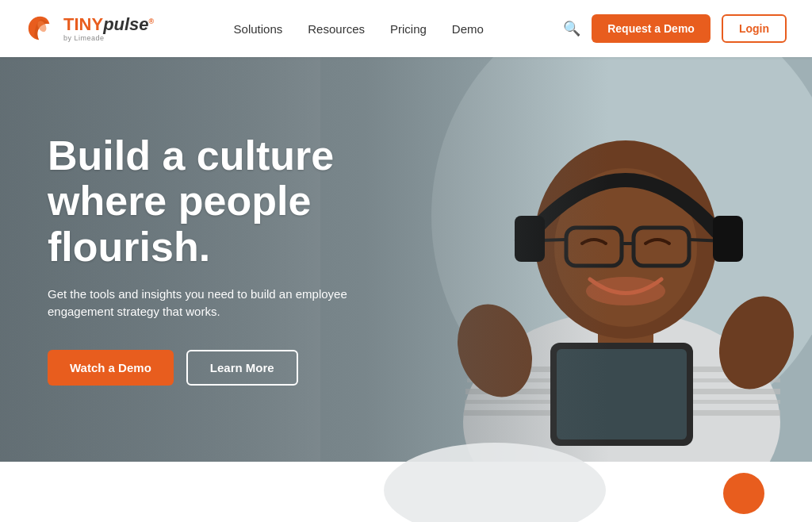  What do you see at coordinates (125, 24) in the screenshot?
I see `brand-pulse: pulse` at bounding box center [125, 24].